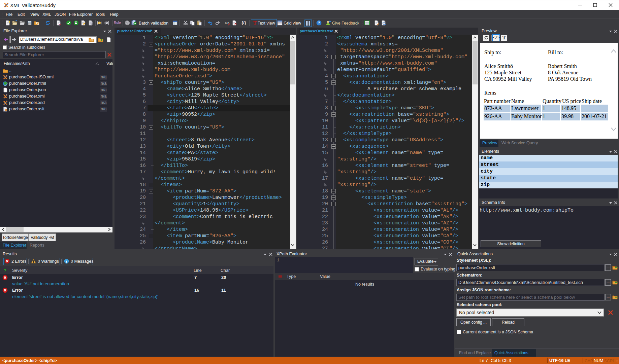 The height and width of the screenshot is (364, 619). What do you see at coordinates (226, 23) in the screenshot?
I see `svg-text: a` at bounding box center [226, 23].